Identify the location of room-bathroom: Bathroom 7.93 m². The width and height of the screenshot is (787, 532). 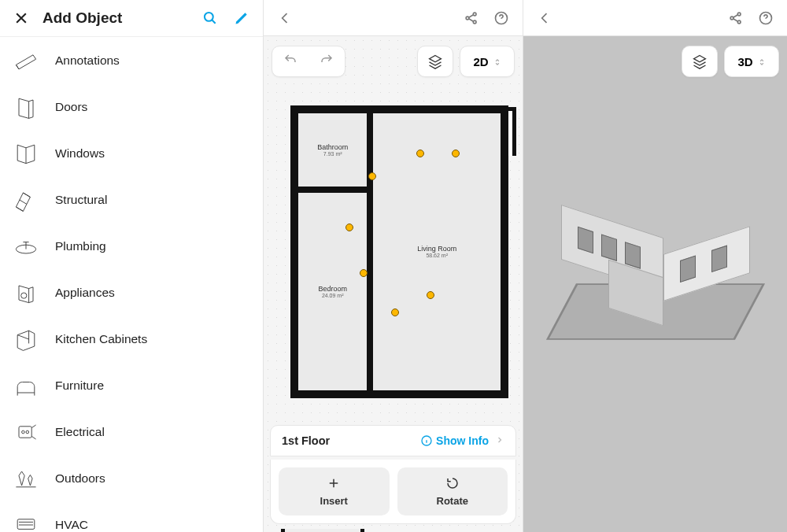
(332, 150).